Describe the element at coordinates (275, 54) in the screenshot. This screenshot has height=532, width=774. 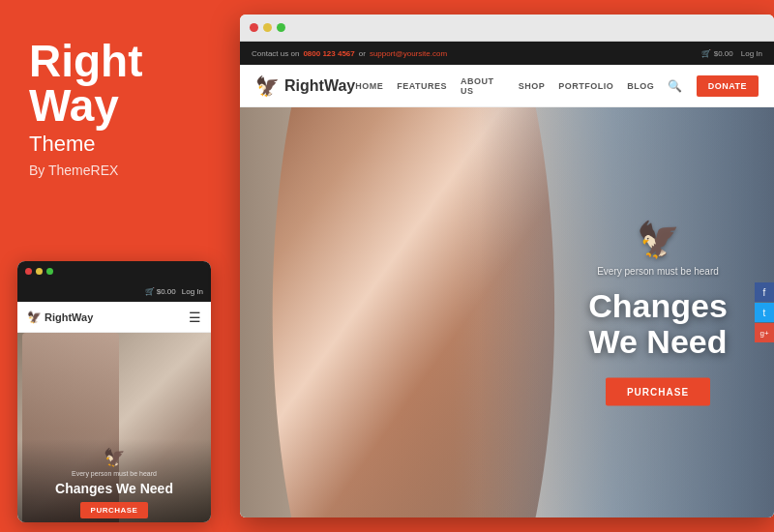
I see `contact-prefix: Contact us on` at that location.